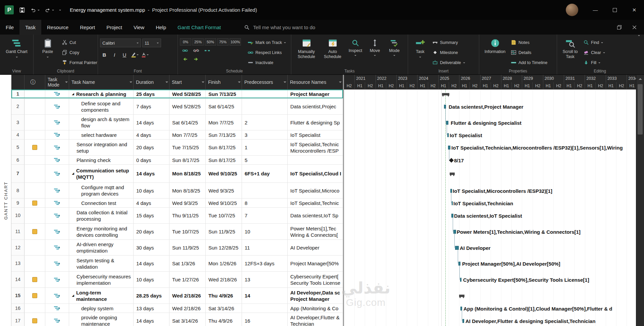 The image size is (644, 326). What do you see at coordinates (35, 82) in the screenshot?
I see `indicator-column-header: ⓘ` at bounding box center [35, 82].